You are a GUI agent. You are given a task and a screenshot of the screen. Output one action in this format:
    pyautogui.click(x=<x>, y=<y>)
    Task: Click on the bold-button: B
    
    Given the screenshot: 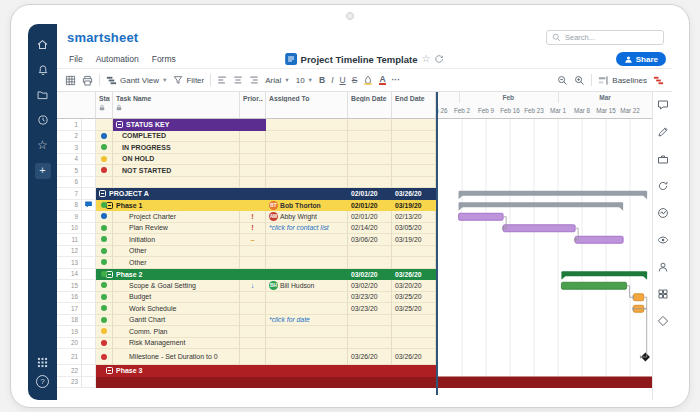 What is the action you would take?
    pyautogui.click(x=322, y=80)
    